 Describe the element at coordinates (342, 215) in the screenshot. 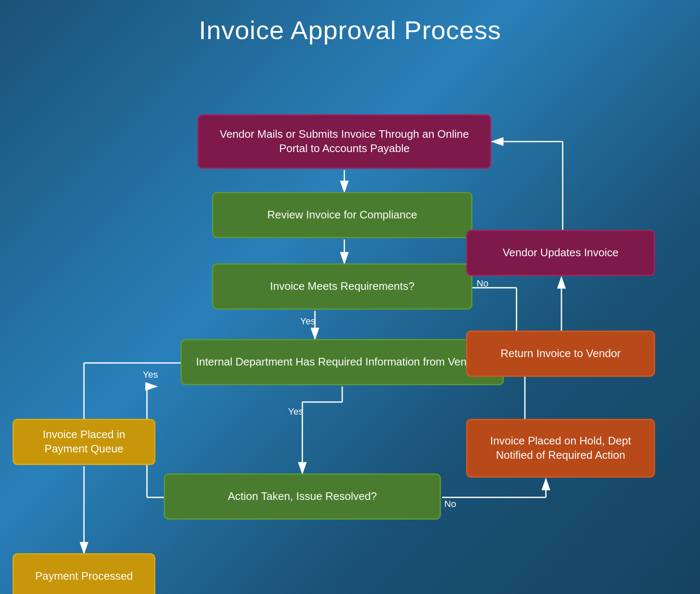

I see `review-compliance-box: Review Invoice for Compliance` at that location.